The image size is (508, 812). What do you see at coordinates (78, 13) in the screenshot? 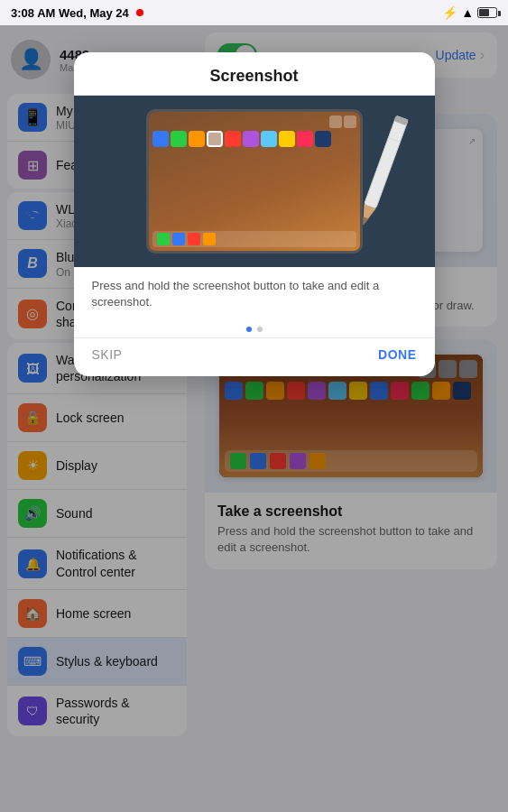
I see `status-bar-left: 3:08 AM Wed, May 24` at bounding box center [78, 13].